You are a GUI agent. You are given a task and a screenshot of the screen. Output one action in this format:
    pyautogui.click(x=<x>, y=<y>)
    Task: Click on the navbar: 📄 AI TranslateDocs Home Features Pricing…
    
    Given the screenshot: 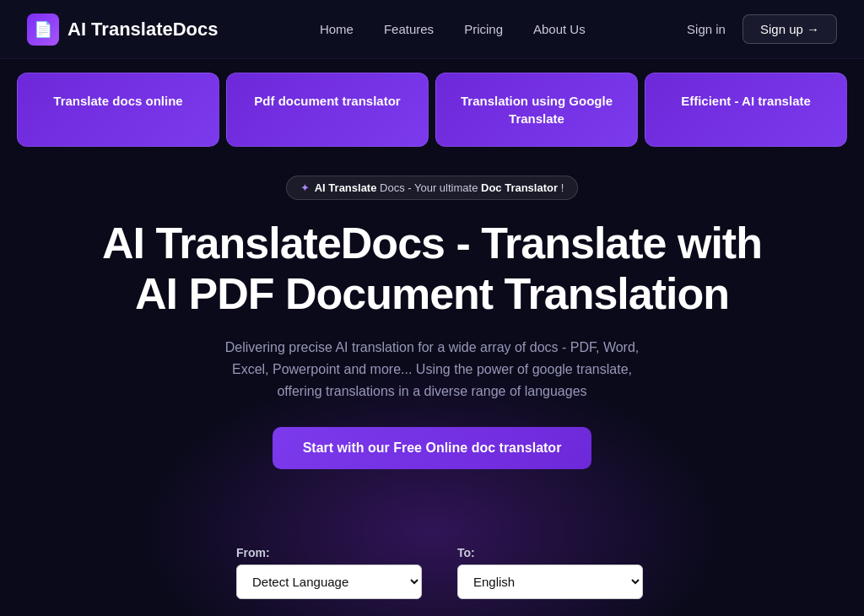 What is the action you would take?
    pyautogui.click(x=432, y=30)
    